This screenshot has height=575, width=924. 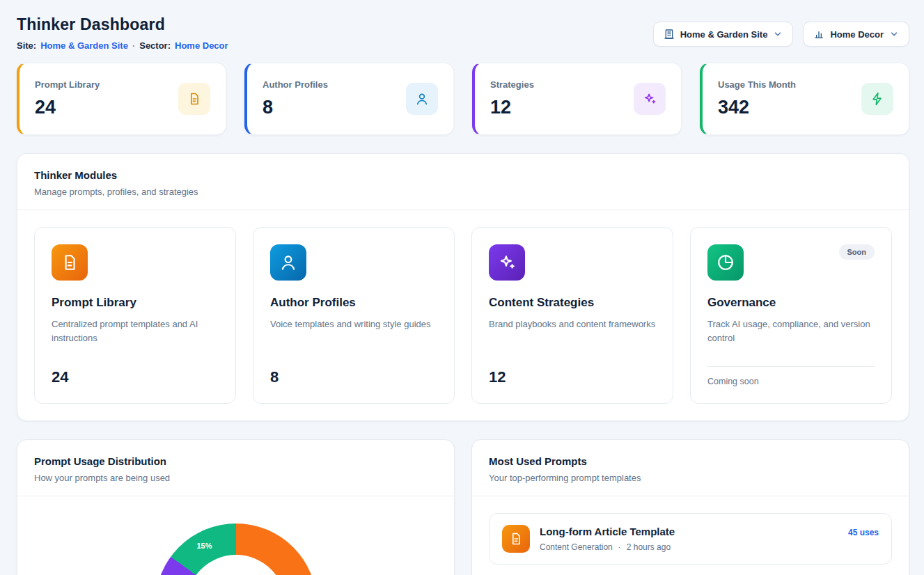 I want to click on page-title: Thinker Dashboard, so click(x=123, y=25).